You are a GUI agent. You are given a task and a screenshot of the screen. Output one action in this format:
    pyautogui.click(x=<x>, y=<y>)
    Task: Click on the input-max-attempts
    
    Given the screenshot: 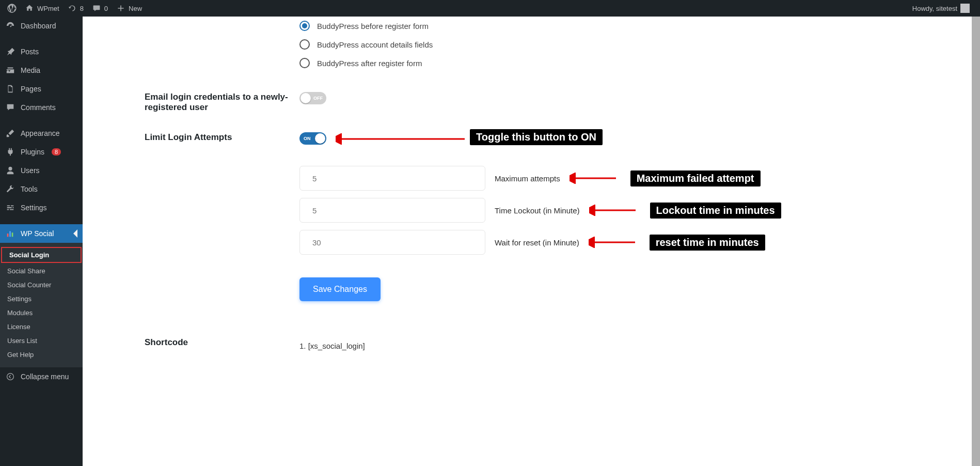 What is the action you would take?
    pyautogui.click(x=392, y=178)
    